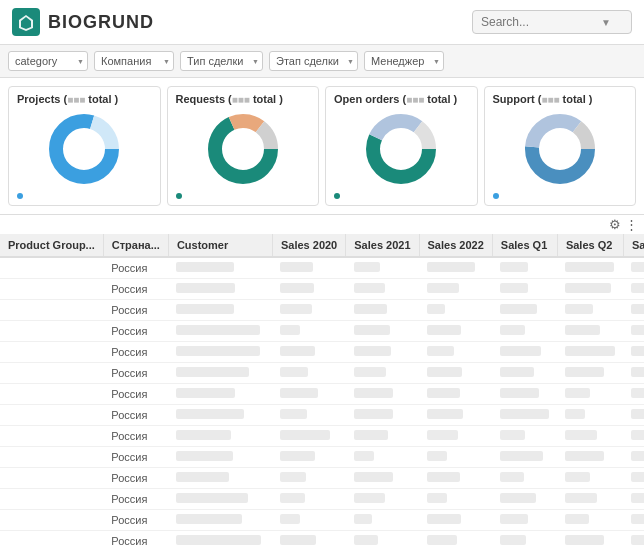 The width and height of the screenshot is (644, 549). I want to click on chevron-down-icon: ▼, so click(606, 22).